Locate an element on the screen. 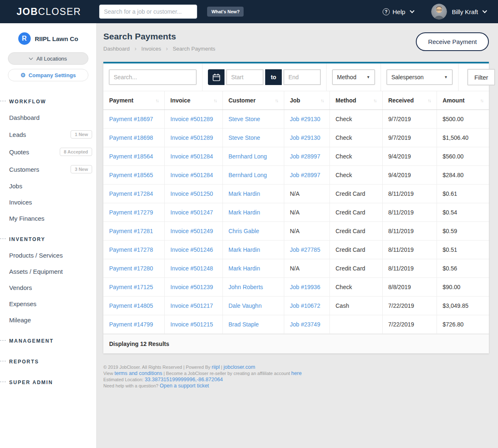  invoice-link: Invoice #501215 is located at coordinates (192, 324).